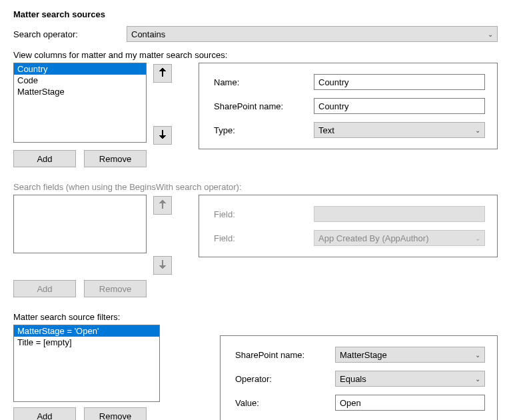 The image size is (511, 420). I want to click on type-select: Text ⌄, so click(400, 130).